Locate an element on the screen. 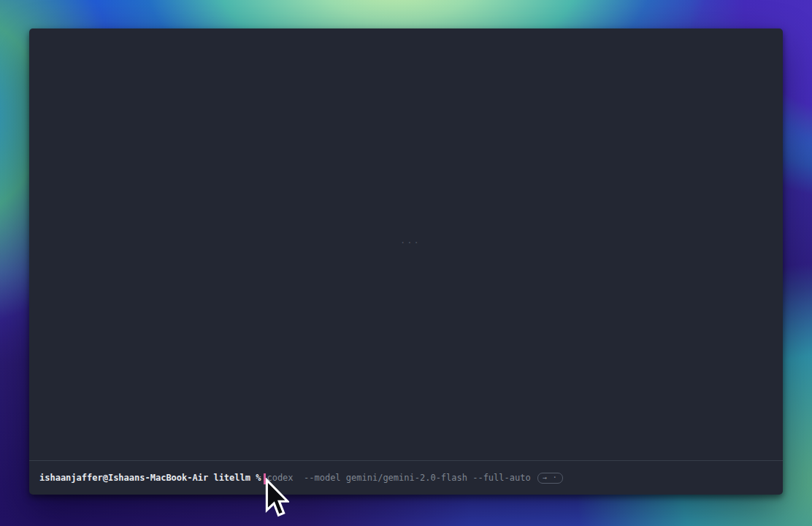 Image resolution: width=812 pixels, height=526 pixels. shell-prompt: ishaanjaffer@Ishaans-MacBook-Air litellm… is located at coordinates (150, 478).